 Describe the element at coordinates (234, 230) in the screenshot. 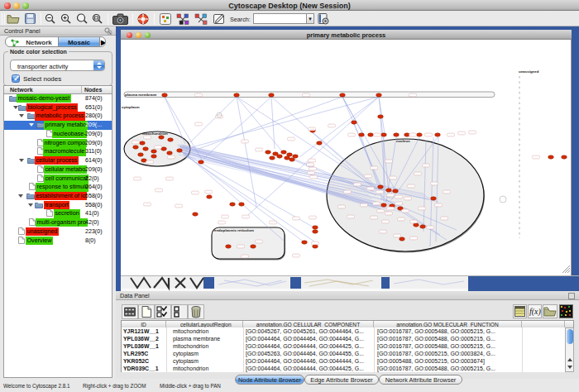

I see `svg-text: endoplasmic reticulum` at that location.